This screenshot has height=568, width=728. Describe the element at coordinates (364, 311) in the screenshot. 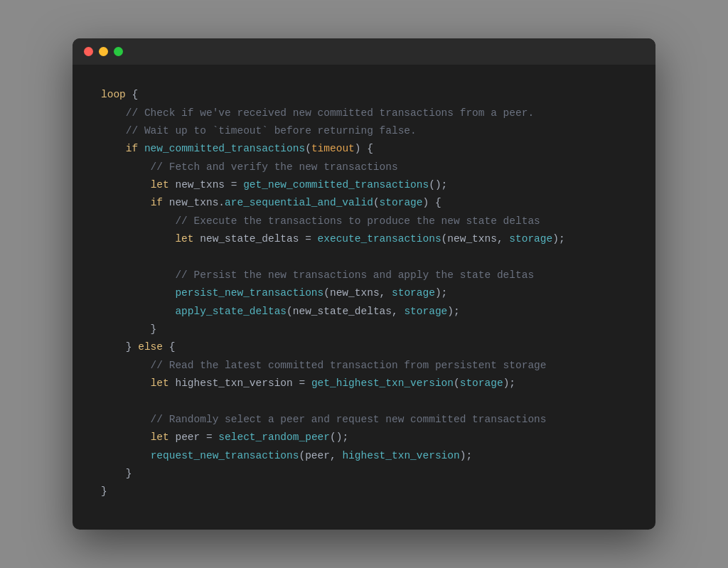

I see `code-line-13: apply_state_deltas(new_state_deltas, sto…` at that location.